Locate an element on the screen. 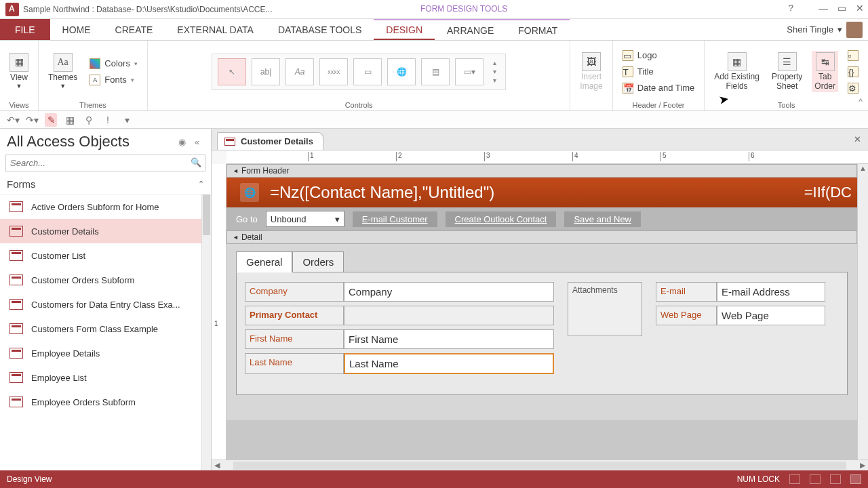  scrollbar-track is located at coordinates (540, 466).